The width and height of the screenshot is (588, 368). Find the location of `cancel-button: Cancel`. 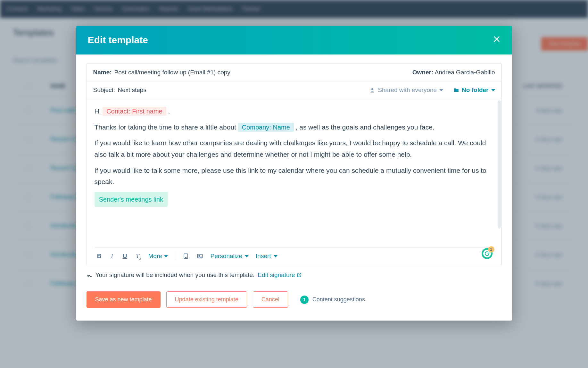

cancel-button: Cancel is located at coordinates (270, 299).